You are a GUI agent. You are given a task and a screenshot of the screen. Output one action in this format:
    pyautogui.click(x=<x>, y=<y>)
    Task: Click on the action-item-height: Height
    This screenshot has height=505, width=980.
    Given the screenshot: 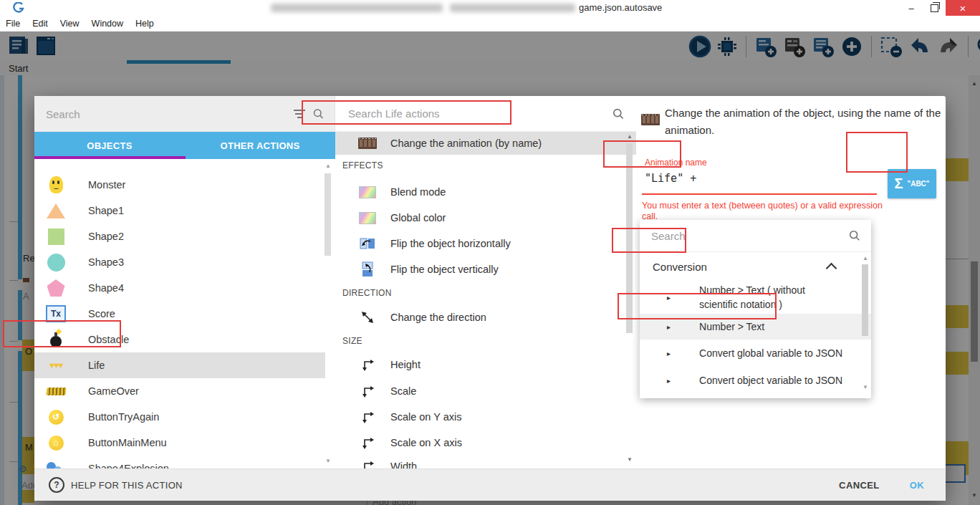 What is the action you would take?
    pyautogui.click(x=479, y=365)
    